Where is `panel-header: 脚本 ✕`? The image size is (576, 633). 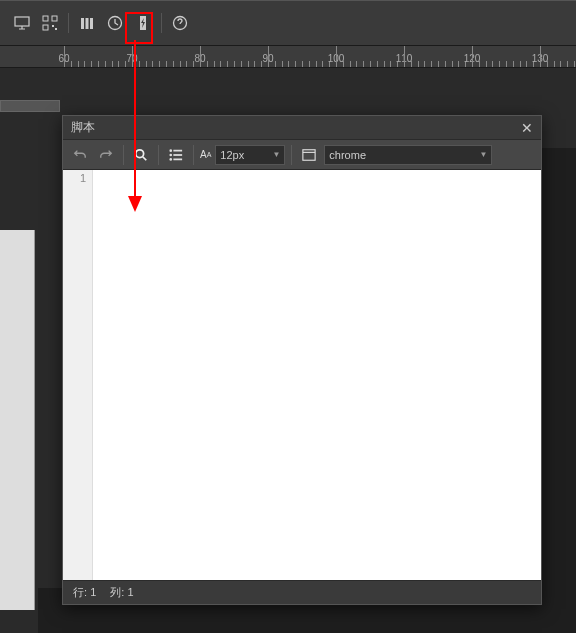
panel-header: 脚本 ✕ is located at coordinates (302, 128).